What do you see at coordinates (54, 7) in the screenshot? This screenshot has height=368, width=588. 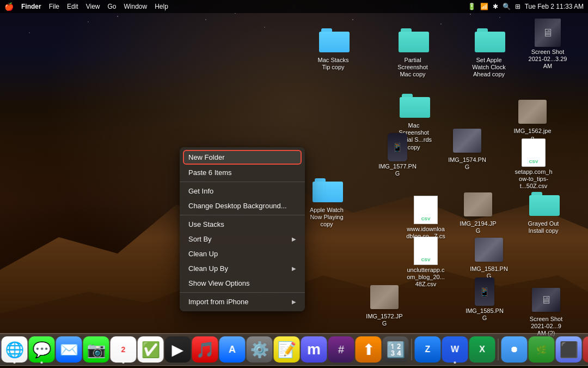 I see `file-menu: File` at bounding box center [54, 7].